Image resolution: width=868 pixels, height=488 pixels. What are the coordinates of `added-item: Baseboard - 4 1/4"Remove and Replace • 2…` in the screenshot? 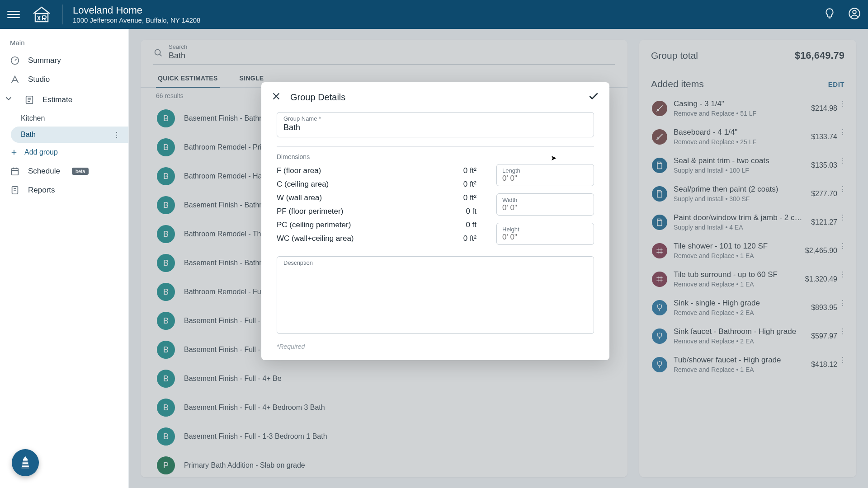 It's located at (748, 136).